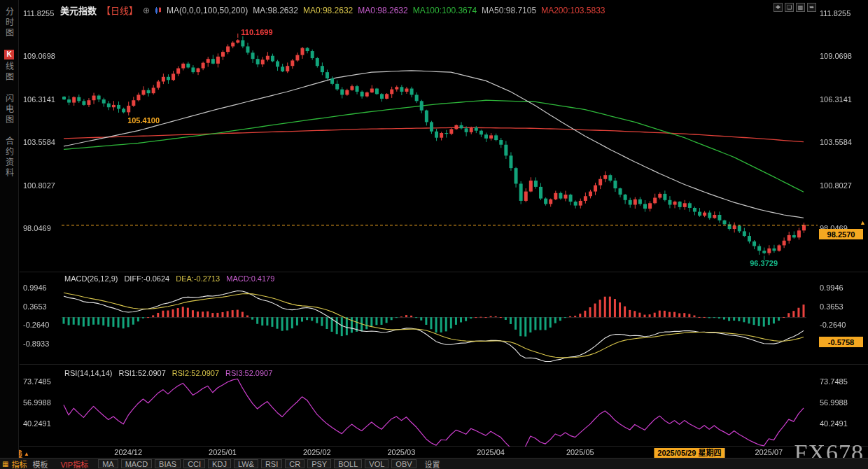 The image size is (868, 469). What do you see at coordinates (10, 22) in the screenshot?
I see `sidebar-item-timeshare: 分时图` at bounding box center [10, 22].